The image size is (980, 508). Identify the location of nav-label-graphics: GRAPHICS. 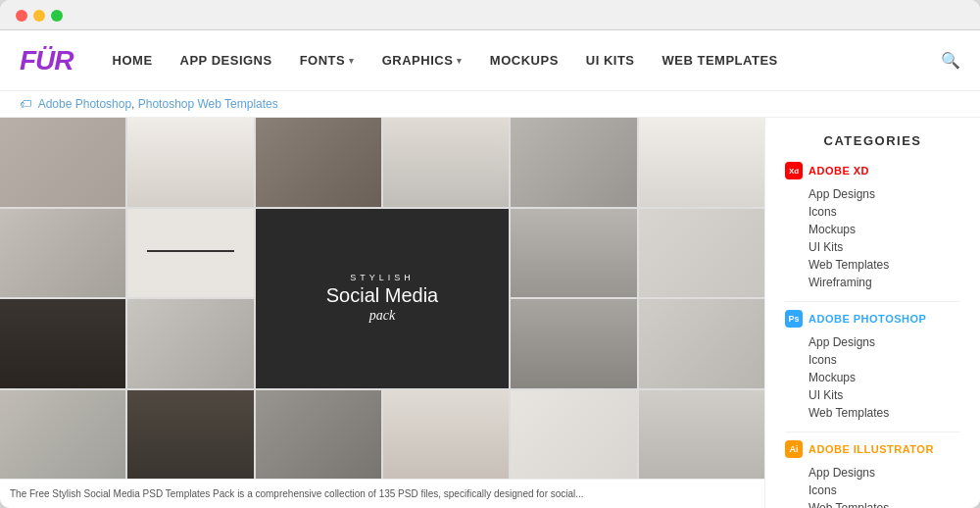
(417, 61).